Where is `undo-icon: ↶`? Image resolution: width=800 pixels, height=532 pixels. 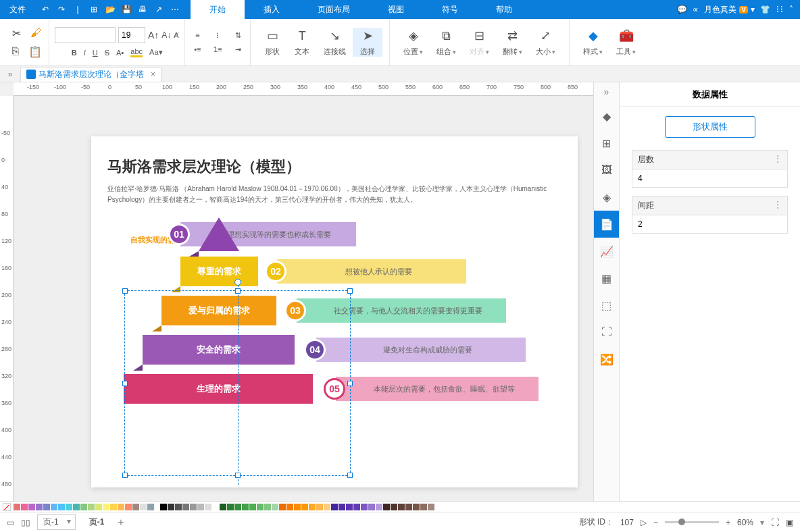
undo-icon: ↶ is located at coordinates (45, 9).